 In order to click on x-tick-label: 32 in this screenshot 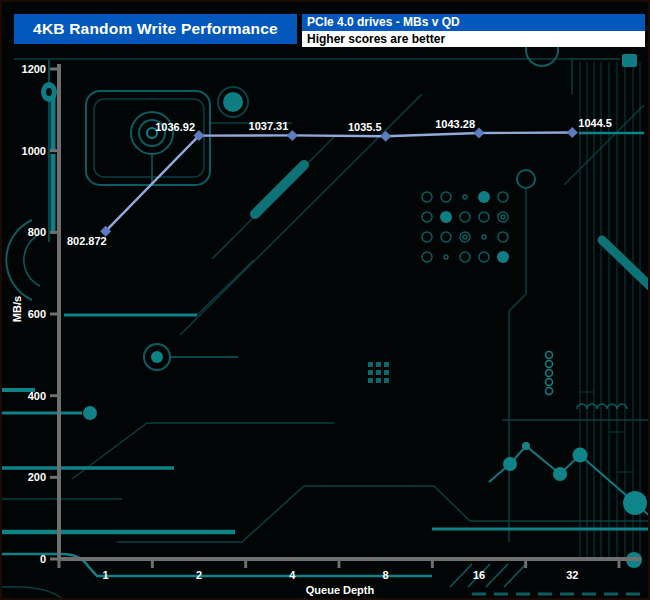, I will do `click(572, 575)`.